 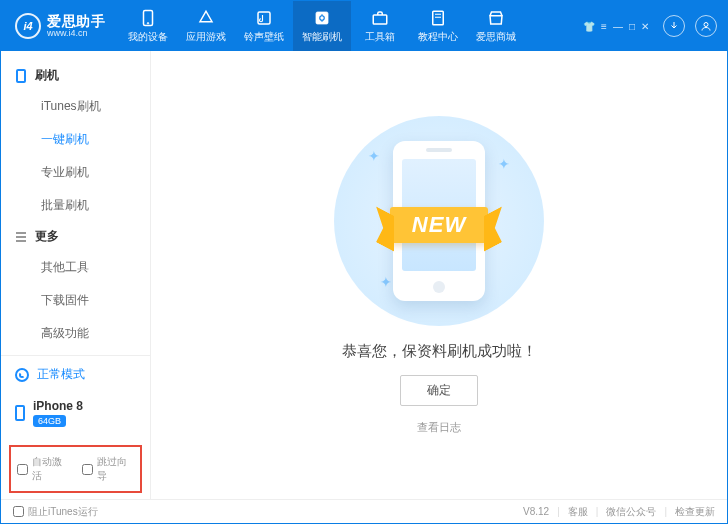 I want to click on flash-options-box: 自动激活 跳过向导, so click(x=76, y=469).